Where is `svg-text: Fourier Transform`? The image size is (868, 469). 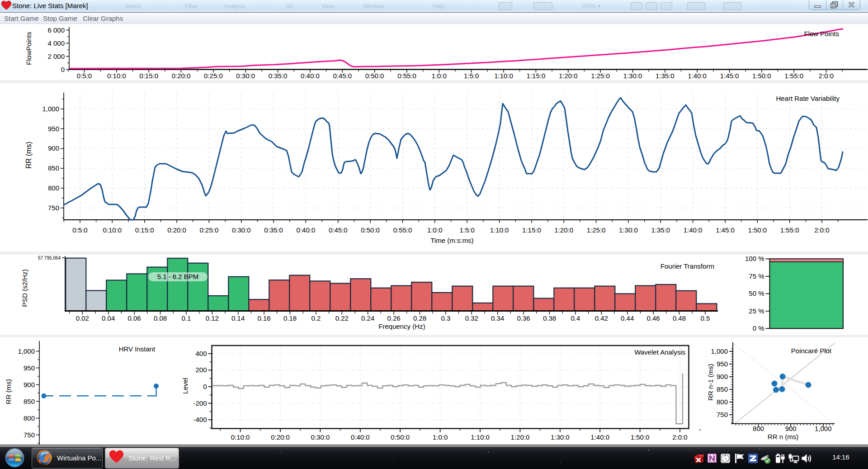 svg-text: Fourier Transform is located at coordinates (687, 266).